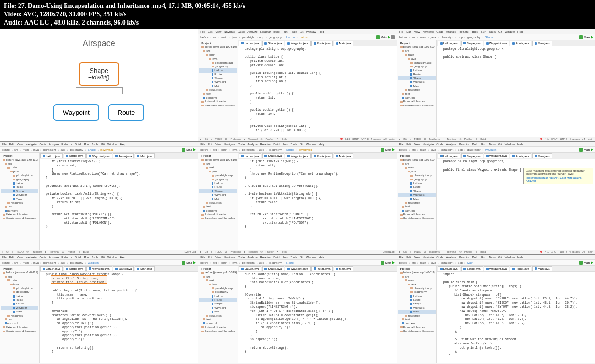 Image resolution: width=595 pixels, height=364 pixels. What do you see at coordinates (393, 37) in the screenshot?
I see `debug-icon` at bounding box center [393, 37].